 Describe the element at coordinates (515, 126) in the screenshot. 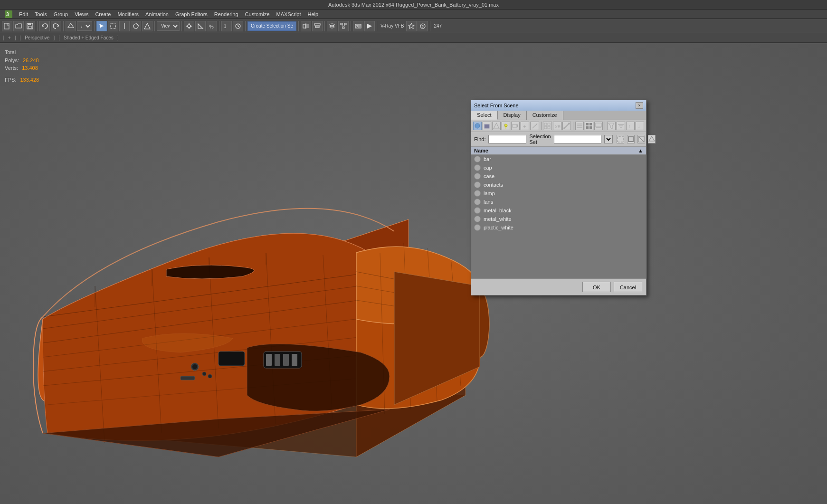

I see `filter-cameras-btn` at that location.